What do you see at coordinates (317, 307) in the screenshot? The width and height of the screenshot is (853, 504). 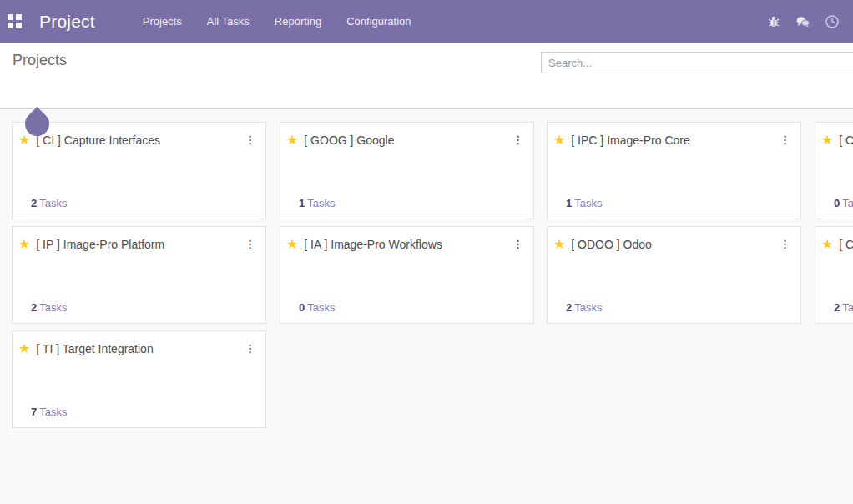 I see `tasks-link: 0Tasks` at bounding box center [317, 307].